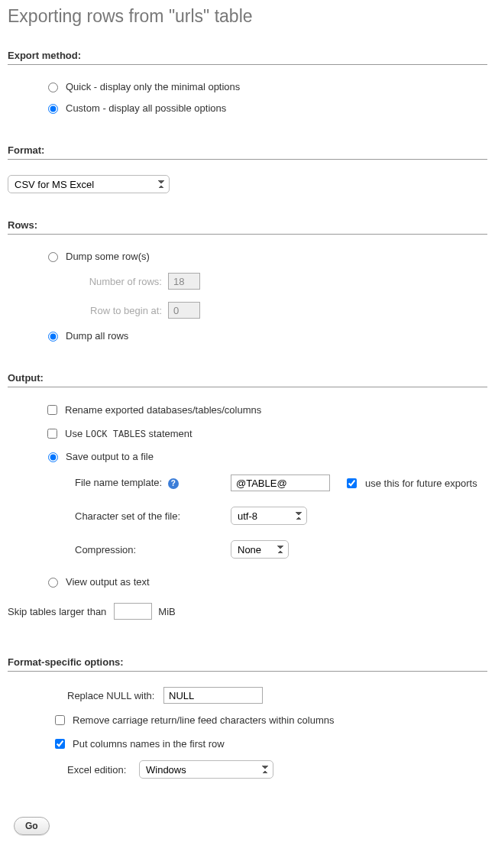 This screenshot has height=868, width=495. What do you see at coordinates (53, 582) in the screenshot?
I see `view-as-text-radio` at bounding box center [53, 582].